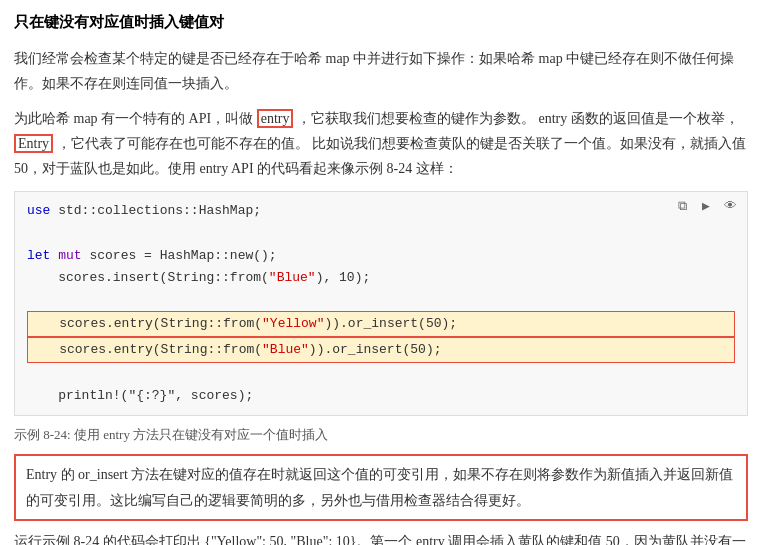 Image resolution: width=762 pixels, height=545 pixels. What do you see at coordinates (183, 144) in the screenshot?
I see `para2-middle3: ，它代表了可能存在也可能不存在的值。` at bounding box center [183, 144].